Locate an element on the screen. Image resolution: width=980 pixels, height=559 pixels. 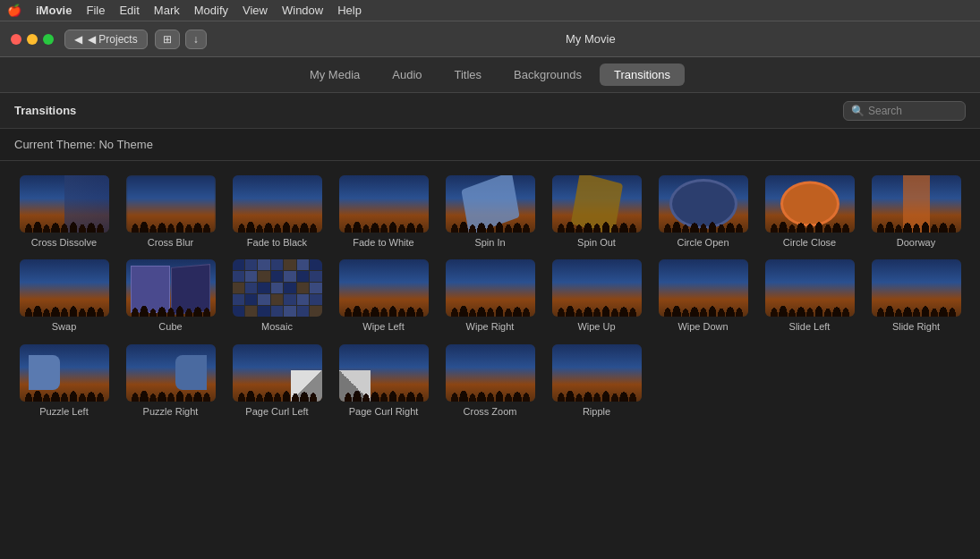
transition-thumb-cross-zoom is located at coordinates (490, 373).